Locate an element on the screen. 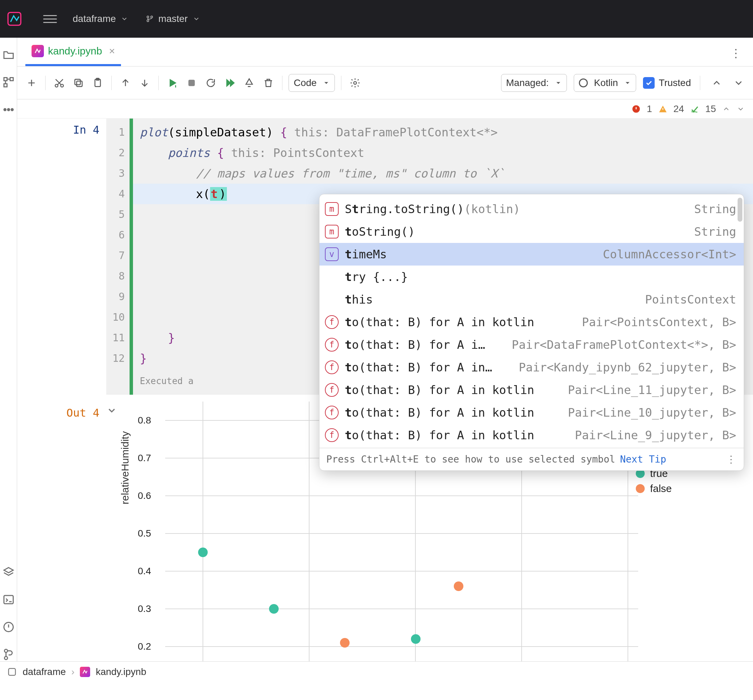 The width and height of the screenshot is (753, 700). completion-text: this is located at coordinates (492, 299).